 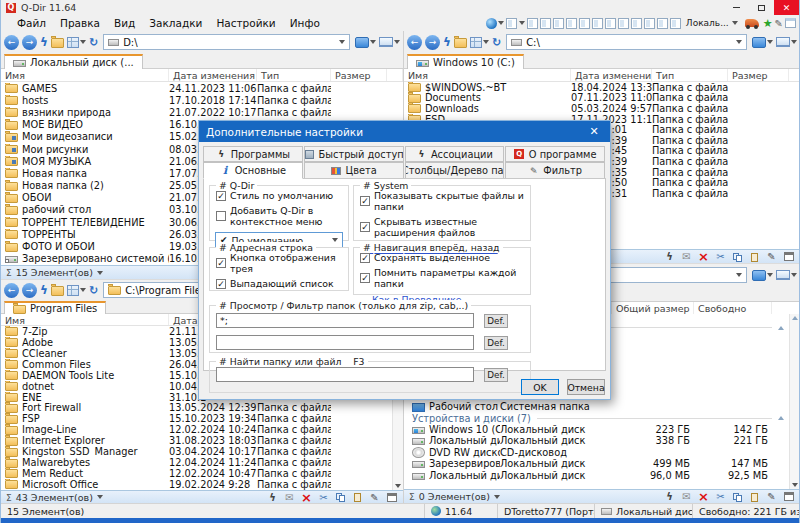 What do you see at coordinates (602, 474) in the screenshot?
I see `drive-row: Локальный диск (G:) Локальный диск 96,0 …` at bounding box center [602, 474].